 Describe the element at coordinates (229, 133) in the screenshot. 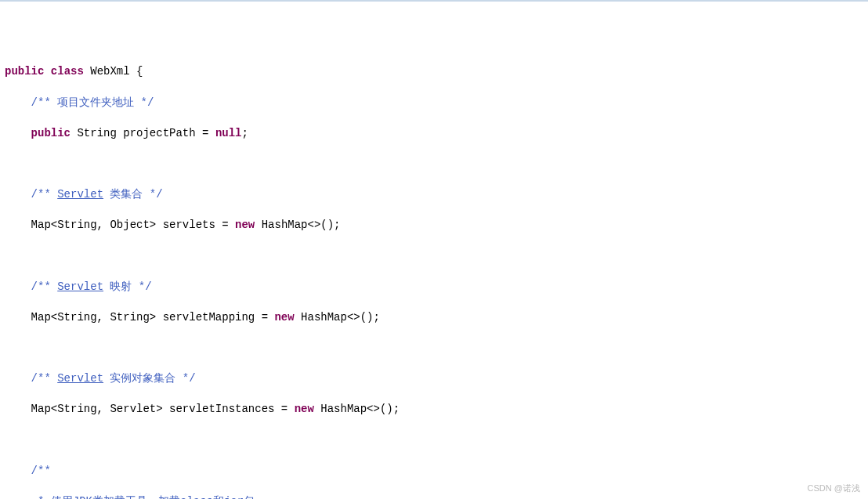

I see `keyword: null` at that location.